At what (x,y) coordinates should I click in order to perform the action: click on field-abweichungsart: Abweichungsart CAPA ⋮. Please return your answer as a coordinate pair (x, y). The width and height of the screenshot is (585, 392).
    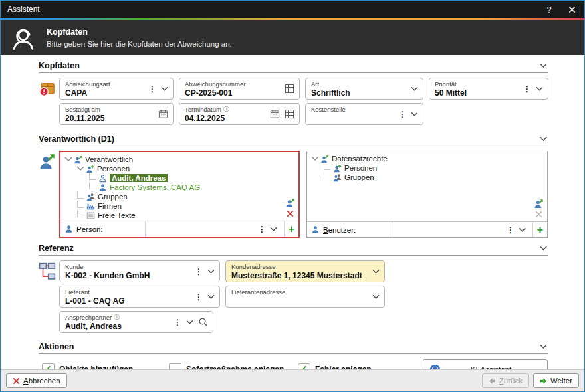
    Looking at the image, I should click on (116, 89).